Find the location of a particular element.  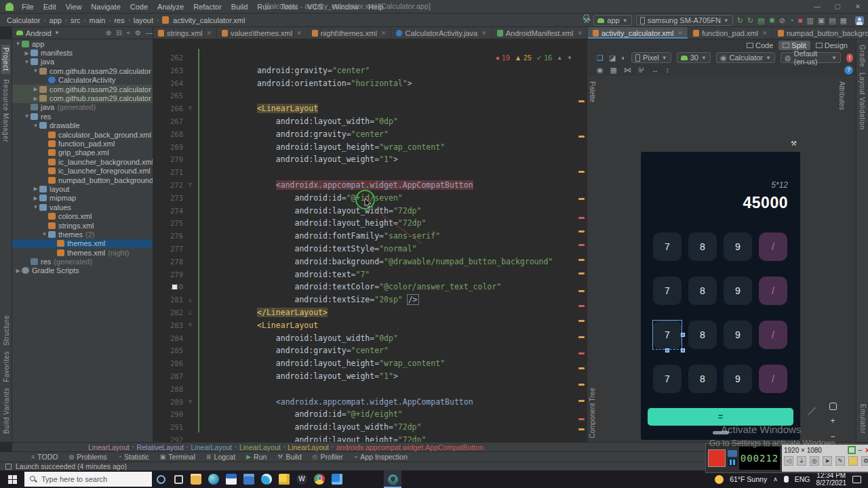

code-line-265: 265 is located at coordinates (370, 96).